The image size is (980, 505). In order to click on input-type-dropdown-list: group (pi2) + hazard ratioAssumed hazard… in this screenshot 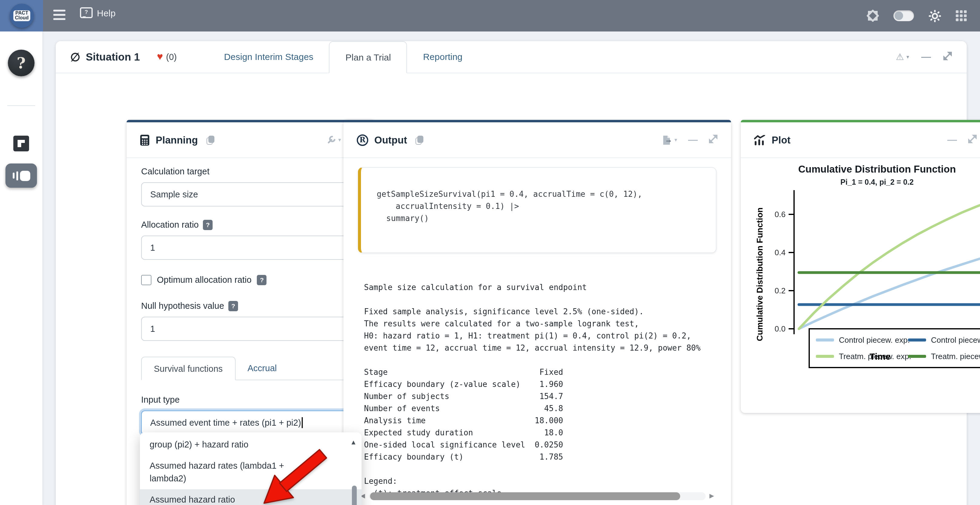, I will do `click(251, 468)`.